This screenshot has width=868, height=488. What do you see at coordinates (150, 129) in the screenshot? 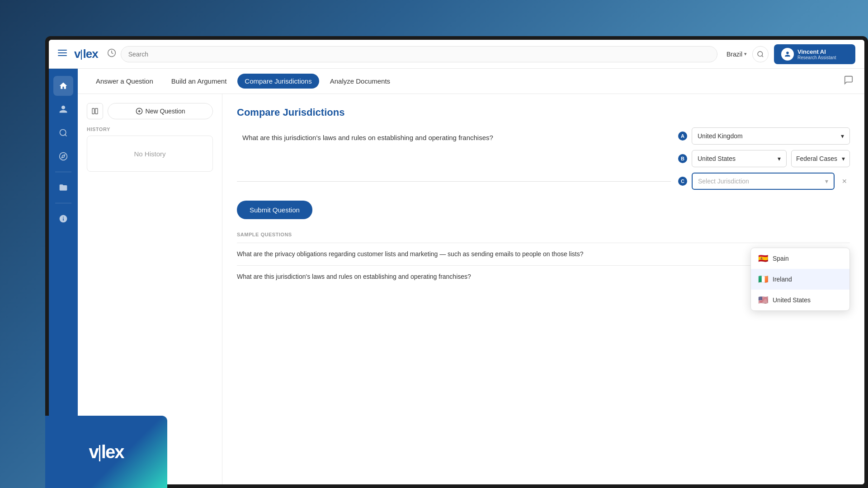
I see `history-label: HISTORY` at bounding box center [150, 129].